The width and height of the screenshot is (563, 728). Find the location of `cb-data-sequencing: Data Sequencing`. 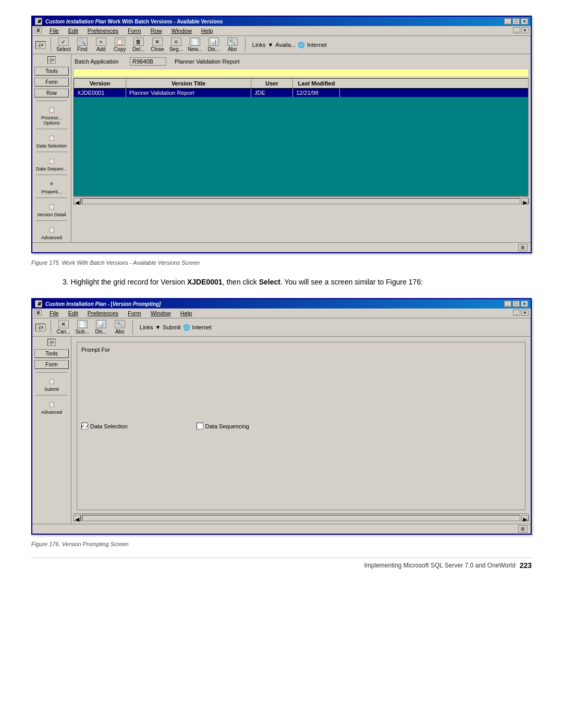

cb-data-sequencing: Data Sequencing is located at coordinates (223, 426).